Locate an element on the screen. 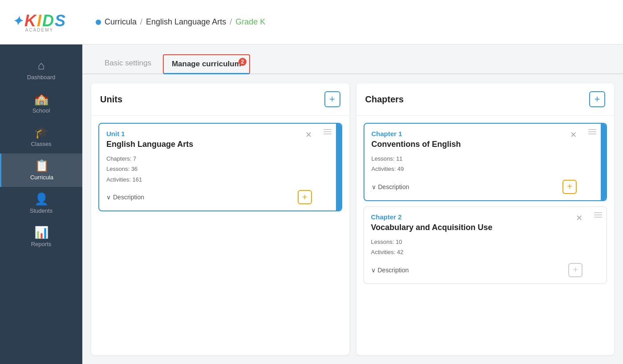 The width and height of the screenshot is (623, 364). breadcrumb-ela: English Language Arts is located at coordinates (186, 22).